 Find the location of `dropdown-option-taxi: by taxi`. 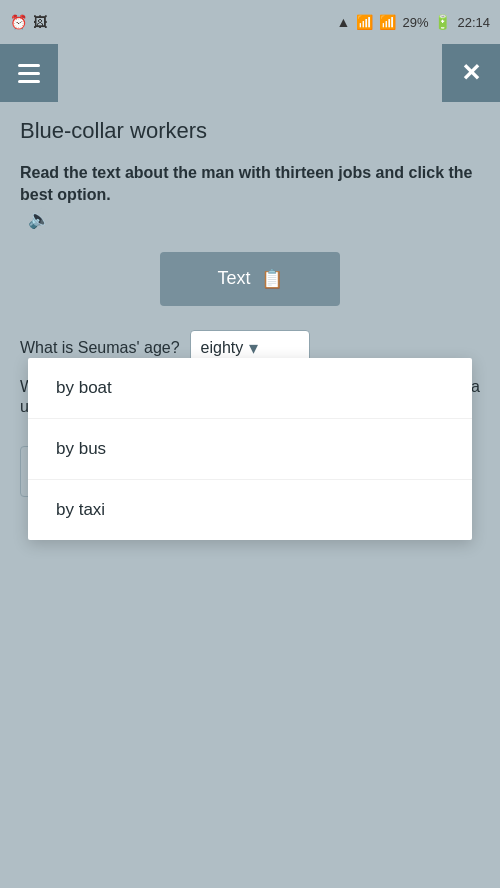

dropdown-option-taxi: by taxi is located at coordinates (250, 510).